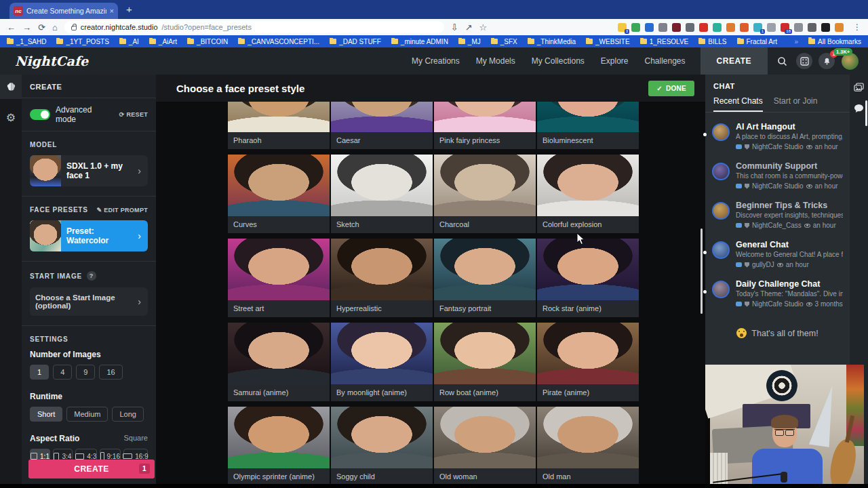 Image resolution: width=868 pixels, height=488 pixels. I want to click on preset-tile: Old woman, so click(485, 445).